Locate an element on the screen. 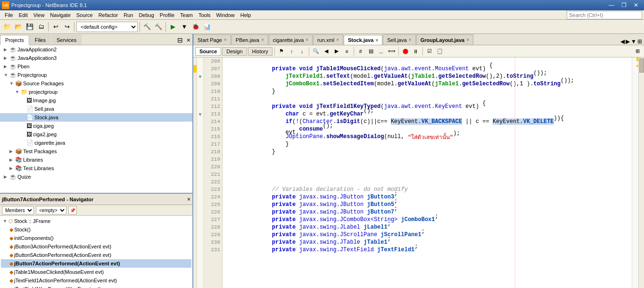 This screenshot has width=644, height=288. nav-item-jtable1: ◆ jTable1MouseClicked(MouseEvent evt) is located at coordinates (96, 272).